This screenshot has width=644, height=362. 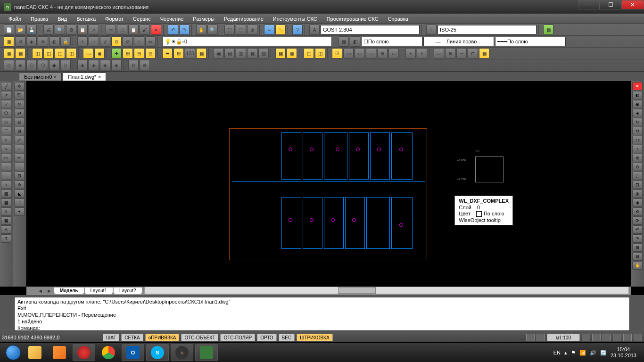 I want to click on sks-1-icon: ▦, so click(x=9, y=53).